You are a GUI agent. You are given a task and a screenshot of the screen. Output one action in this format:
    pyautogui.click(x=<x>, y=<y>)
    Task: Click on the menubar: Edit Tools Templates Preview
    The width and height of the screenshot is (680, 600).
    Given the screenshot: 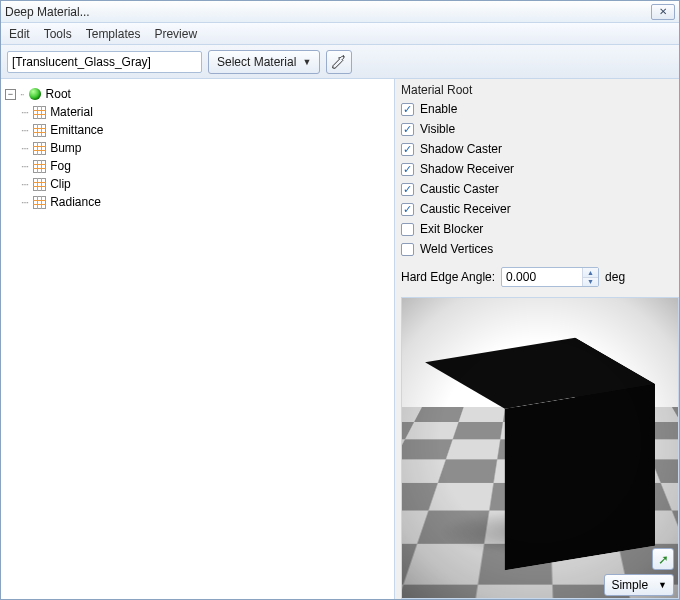 What is the action you would take?
    pyautogui.click(x=340, y=34)
    